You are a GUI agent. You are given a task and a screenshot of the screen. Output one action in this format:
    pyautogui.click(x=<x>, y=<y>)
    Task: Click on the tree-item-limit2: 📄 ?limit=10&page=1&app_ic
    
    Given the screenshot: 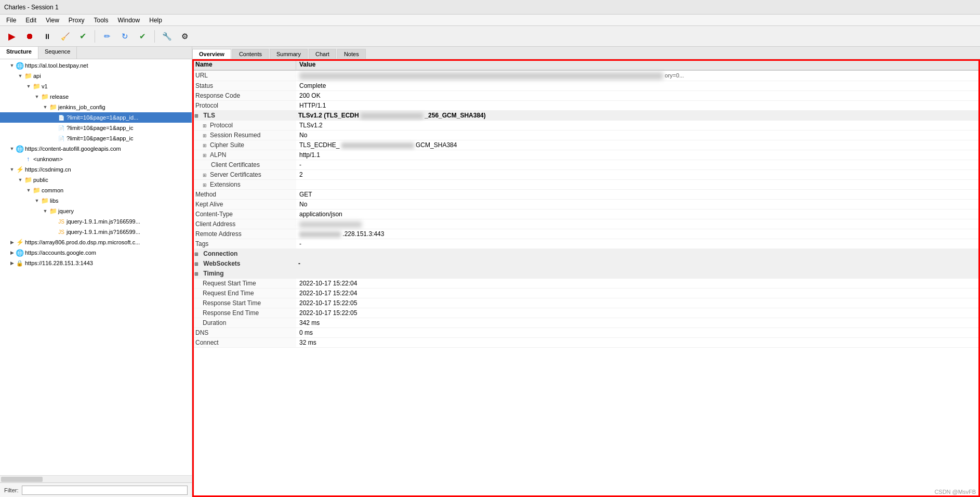 What is the action you would take?
    pyautogui.click(x=96, y=128)
    